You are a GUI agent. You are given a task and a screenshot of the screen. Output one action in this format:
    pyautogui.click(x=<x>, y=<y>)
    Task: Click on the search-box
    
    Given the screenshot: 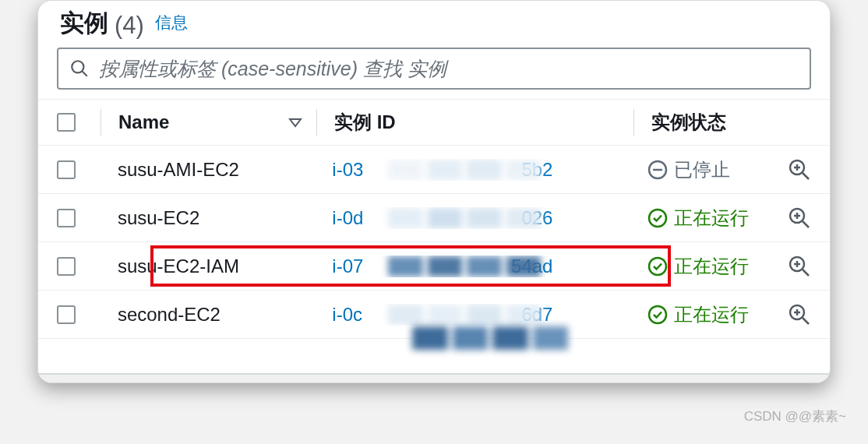 What is the action you would take?
    pyautogui.click(x=434, y=69)
    